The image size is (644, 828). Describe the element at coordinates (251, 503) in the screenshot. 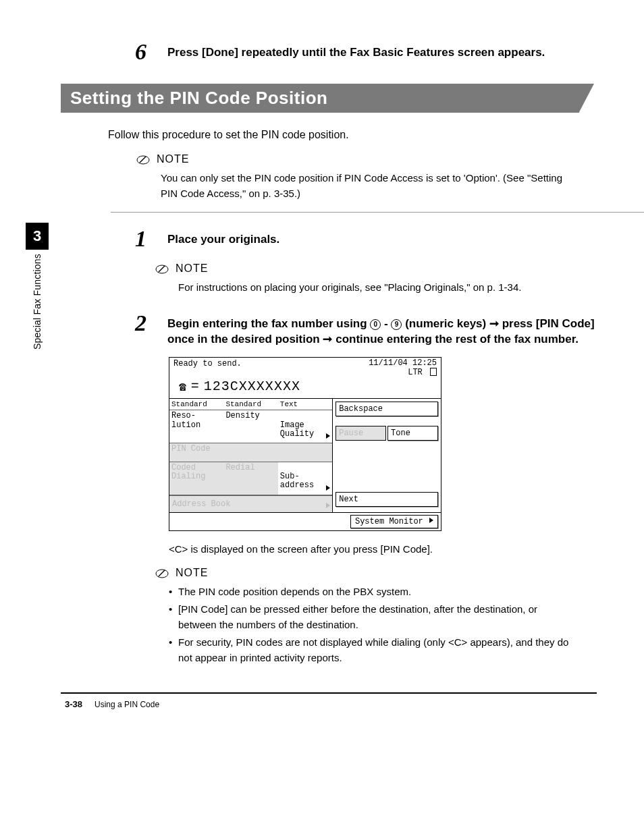

I see `lcd-address-book-button: Address Book` at that location.